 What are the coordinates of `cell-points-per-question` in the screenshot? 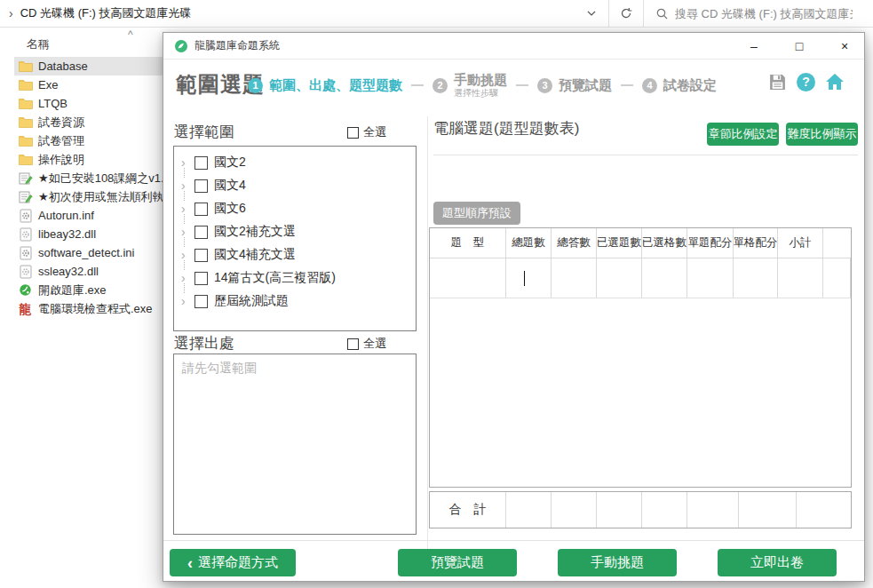 It's located at (710, 278).